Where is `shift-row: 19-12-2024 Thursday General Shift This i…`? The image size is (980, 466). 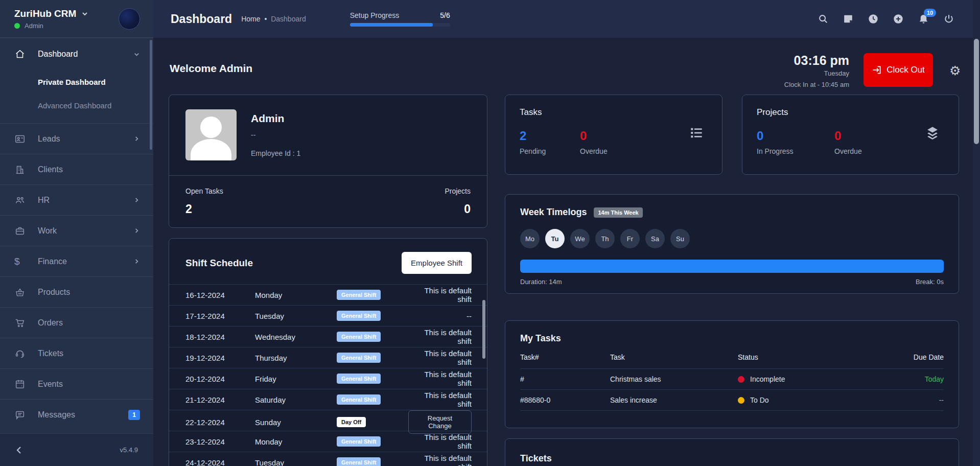 shift-row: 19-12-2024 Thursday General Shift This i… is located at coordinates (328, 358).